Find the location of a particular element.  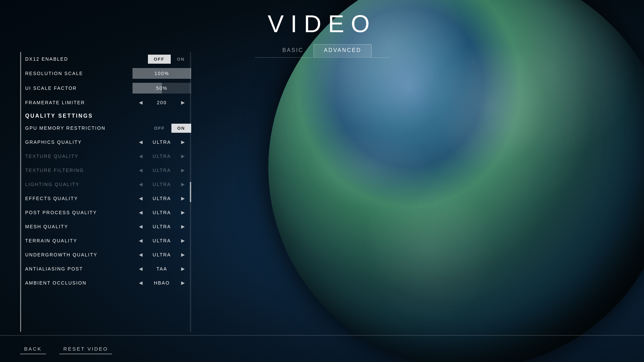

ambient-occlusion-label: AMBIENT OCCLUSION is located at coordinates (79, 283).